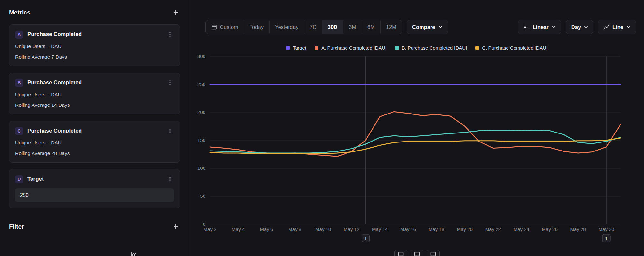 The height and width of the screenshot is (256, 644). Describe the element at coordinates (352, 229) in the screenshot. I see `x-axis-tick-label: May 12` at that location.